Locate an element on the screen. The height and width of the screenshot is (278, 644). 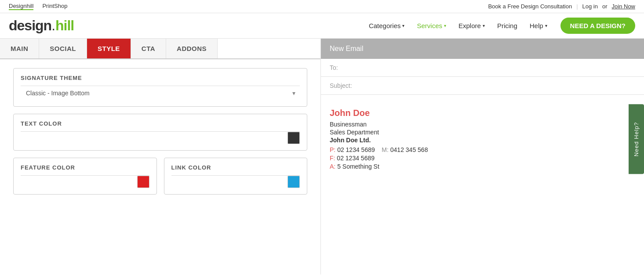
logo-design: design is located at coordinates (30, 25).